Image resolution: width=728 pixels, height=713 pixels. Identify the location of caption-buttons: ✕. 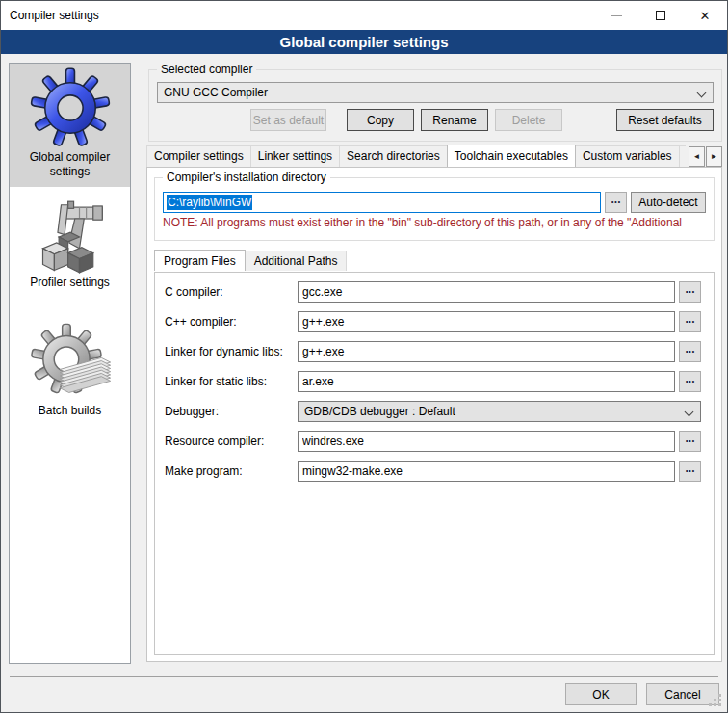
(661, 15).